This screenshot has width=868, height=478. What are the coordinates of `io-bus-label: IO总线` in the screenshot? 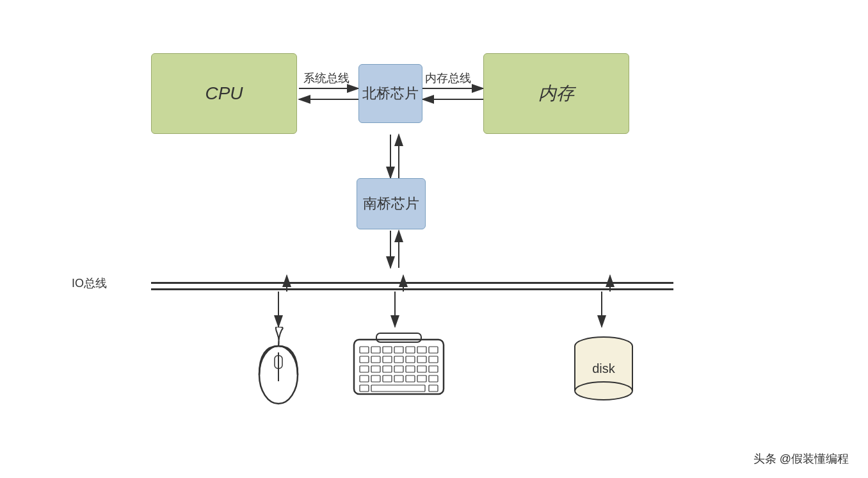 It's located at (90, 283).